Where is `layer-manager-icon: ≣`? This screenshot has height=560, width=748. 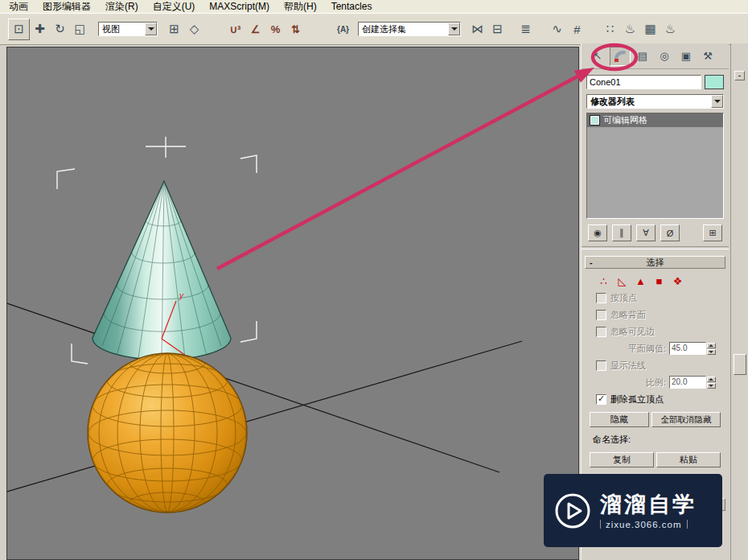
layer-manager-icon: ≣ is located at coordinates (526, 29).